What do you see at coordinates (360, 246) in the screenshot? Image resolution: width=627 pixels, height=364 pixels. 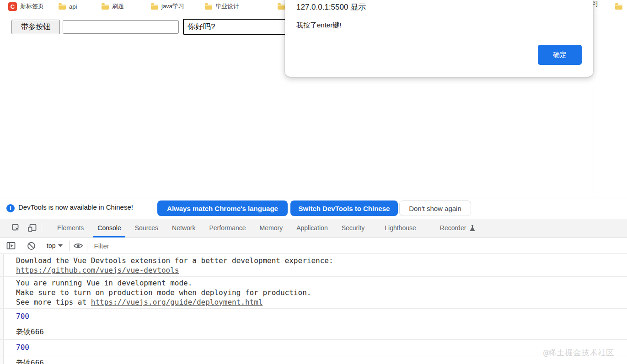 I see `console-filter-input` at bounding box center [360, 246].